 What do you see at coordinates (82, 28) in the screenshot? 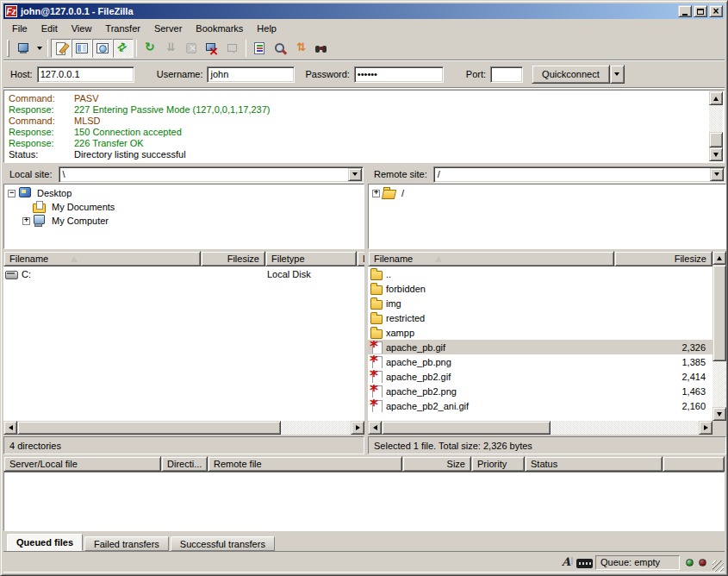
I see `menu-item: View` at bounding box center [82, 28].